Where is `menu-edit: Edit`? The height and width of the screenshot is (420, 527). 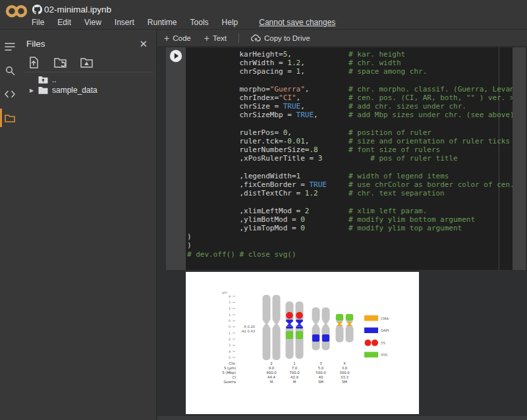 menu-edit: Edit is located at coordinates (65, 22).